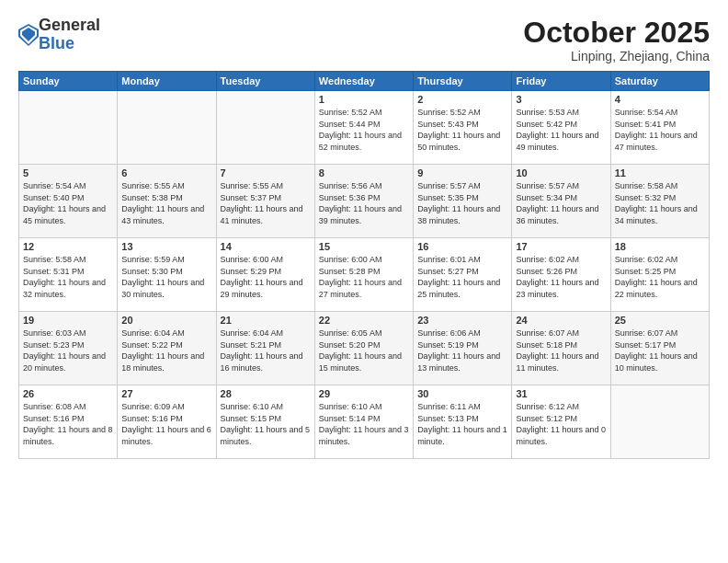 The image size is (728, 563). I want to click on day-info: Sunrise: 6:07 AM Sunset: 5:17 PM Dayligh…, so click(660, 350).